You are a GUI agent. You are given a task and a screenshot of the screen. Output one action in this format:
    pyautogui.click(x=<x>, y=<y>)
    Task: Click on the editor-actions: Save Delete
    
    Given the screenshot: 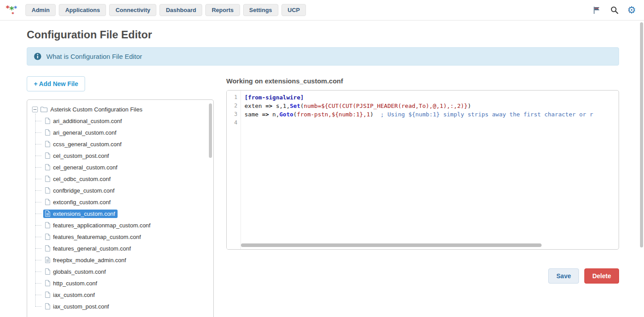 What is the action you would take?
    pyautogui.click(x=423, y=276)
    